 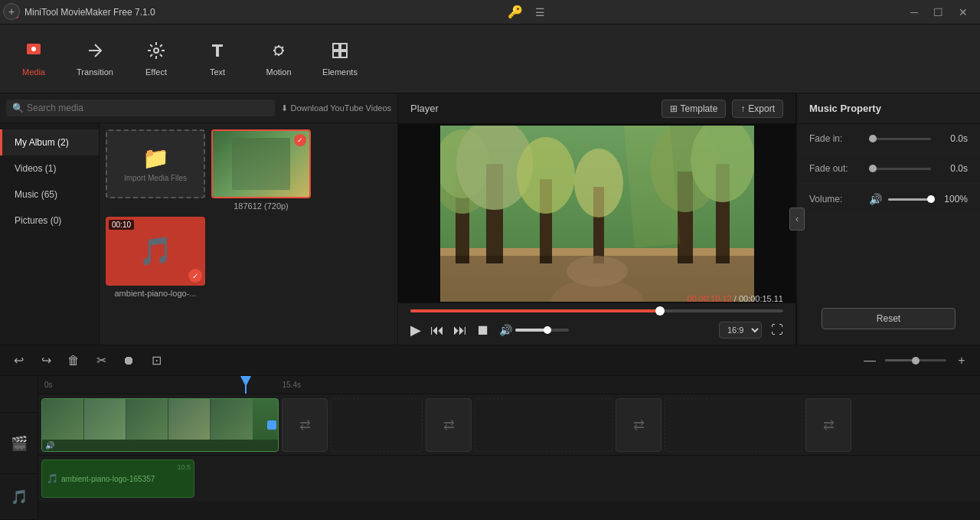 I want to click on video-track-row: 🔊 ⇄ ⇄ ⇄ ⇄, so click(x=509, y=425).